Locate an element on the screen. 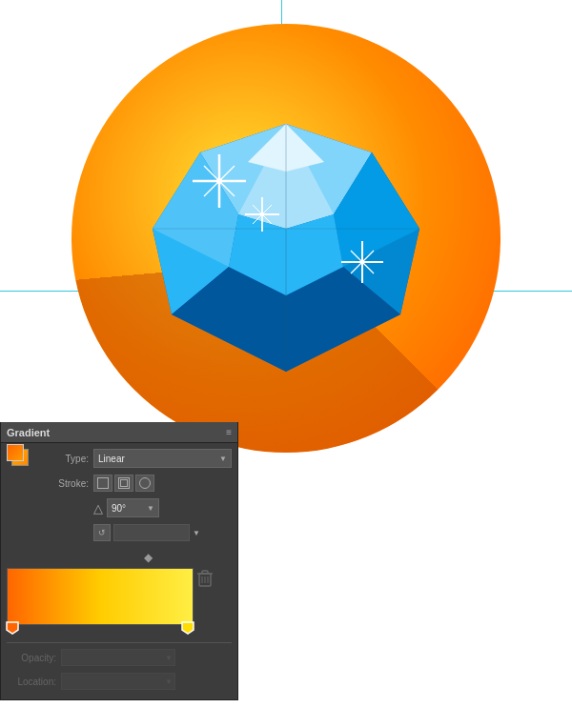  location-label: Location: is located at coordinates (31, 682).